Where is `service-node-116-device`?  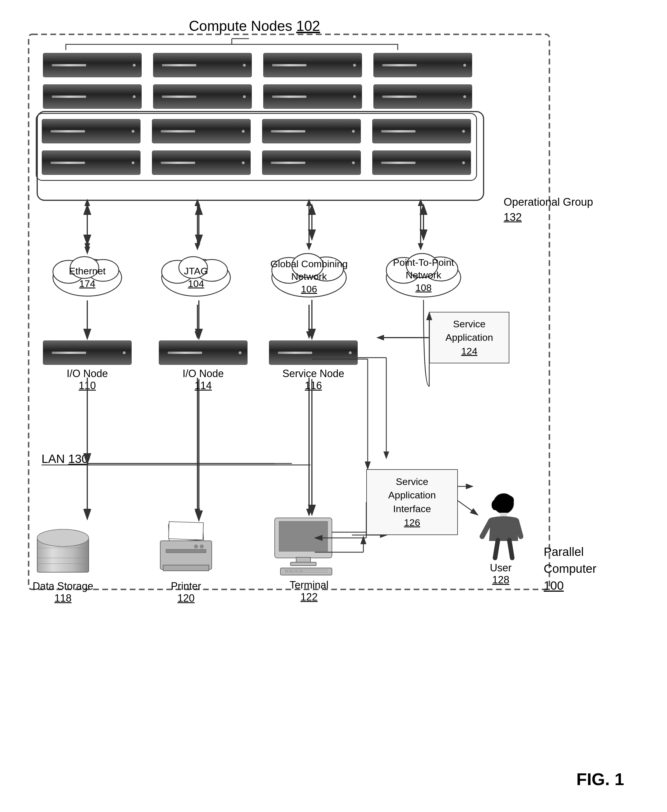 service-node-116-device is located at coordinates (314, 353).